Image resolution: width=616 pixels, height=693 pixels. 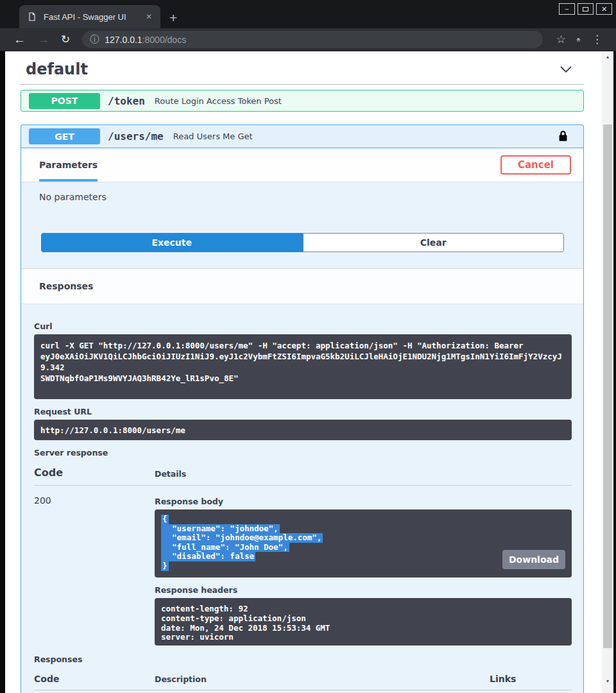 What do you see at coordinates (90, 17) in the screenshot?
I see `browser-tab: Fast API - Swagger UI ✕` at bounding box center [90, 17].